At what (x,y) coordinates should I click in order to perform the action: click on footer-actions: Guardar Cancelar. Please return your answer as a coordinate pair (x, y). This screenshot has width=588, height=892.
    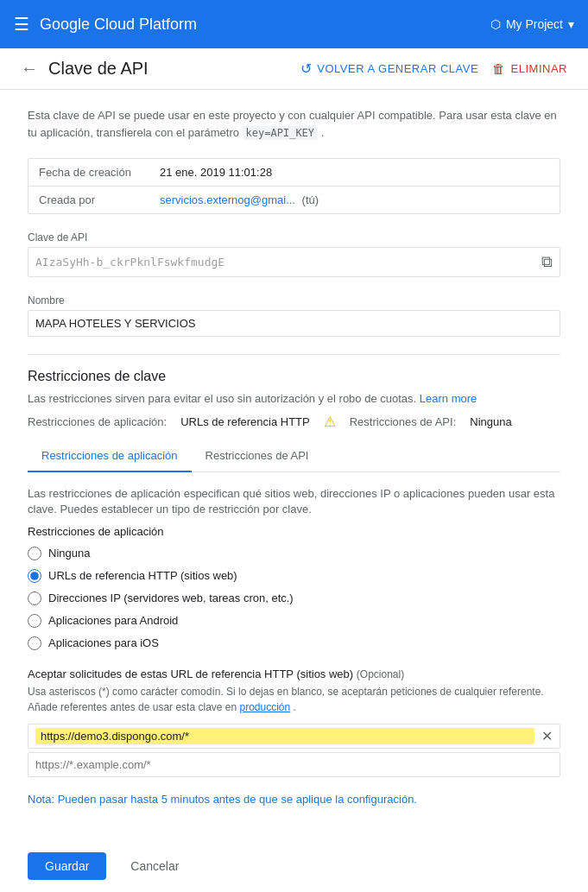
    Looking at the image, I should click on (294, 867).